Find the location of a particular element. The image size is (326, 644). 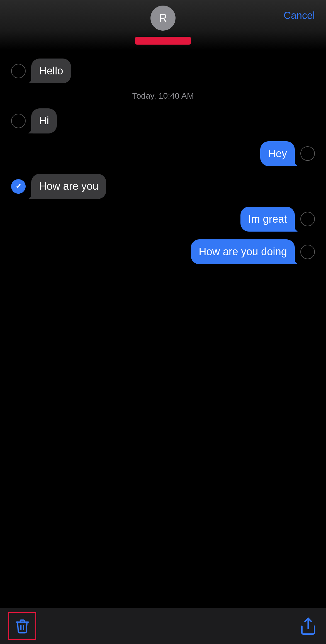

cancel-button: Cancel is located at coordinates (299, 16).